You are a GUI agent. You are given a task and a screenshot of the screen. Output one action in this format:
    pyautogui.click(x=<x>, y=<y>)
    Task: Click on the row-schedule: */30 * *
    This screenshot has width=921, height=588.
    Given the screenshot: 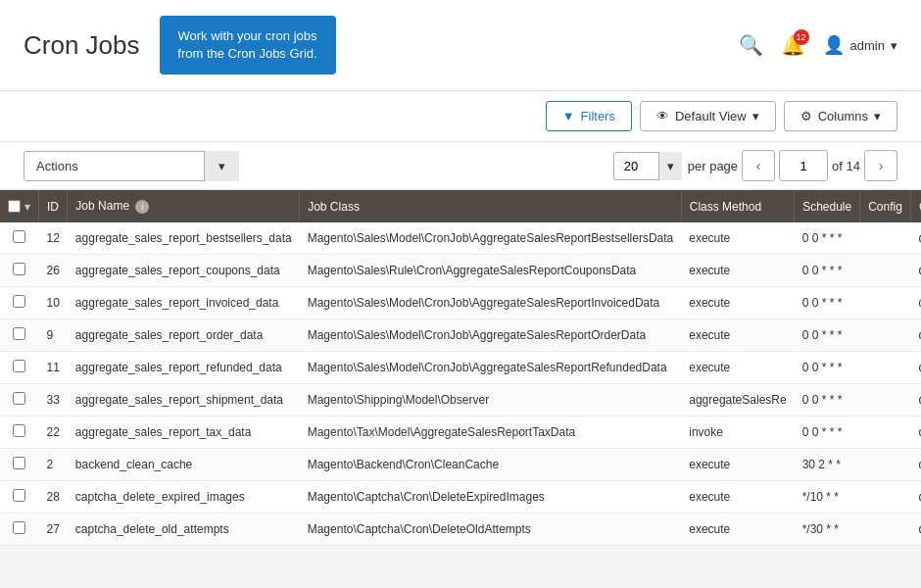 What is the action you would take?
    pyautogui.click(x=827, y=529)
    